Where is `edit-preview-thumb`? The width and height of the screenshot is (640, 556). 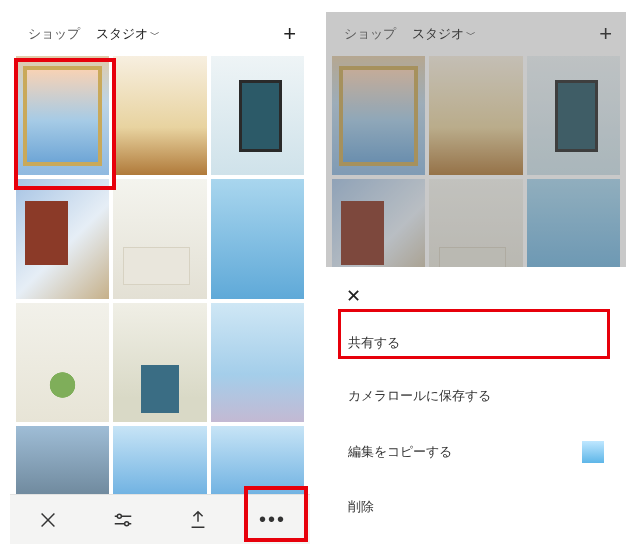
edit-preview-thumb is located at coordinates (593, 452).